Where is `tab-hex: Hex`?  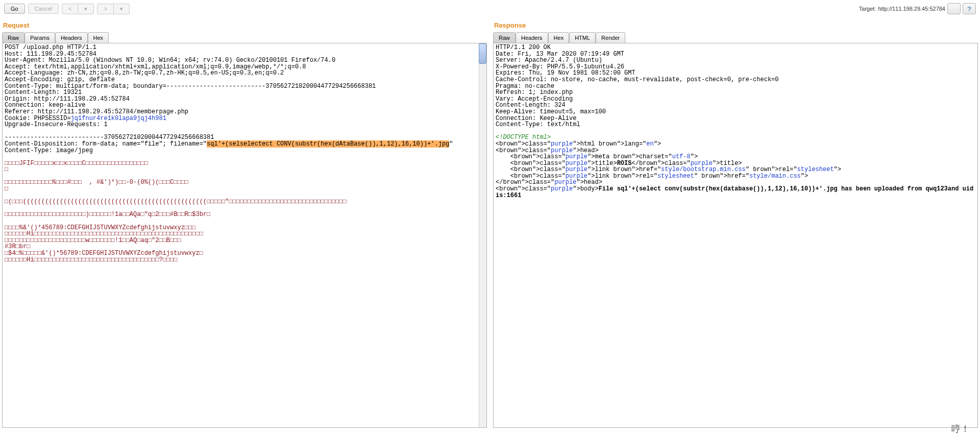
tab-hex: Hex is located at coordinates (99, 38).